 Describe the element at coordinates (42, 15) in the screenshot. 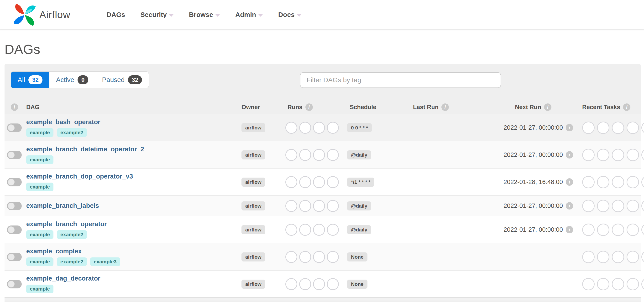

I see `airflow-logo: Airflow` at that location.